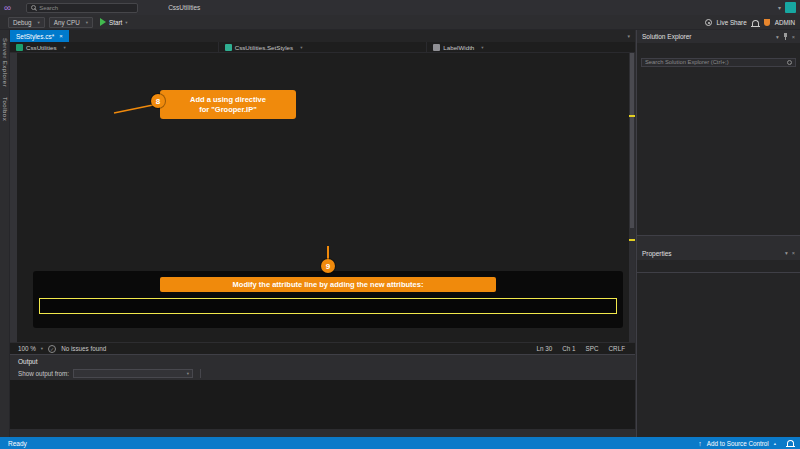 The width and height of the screenshot is (800, 449). Describe the element at coordinates (322, 36) in the screenshot. I see `document-tab-strip: SetStyles.cs* × ▾` at that location.